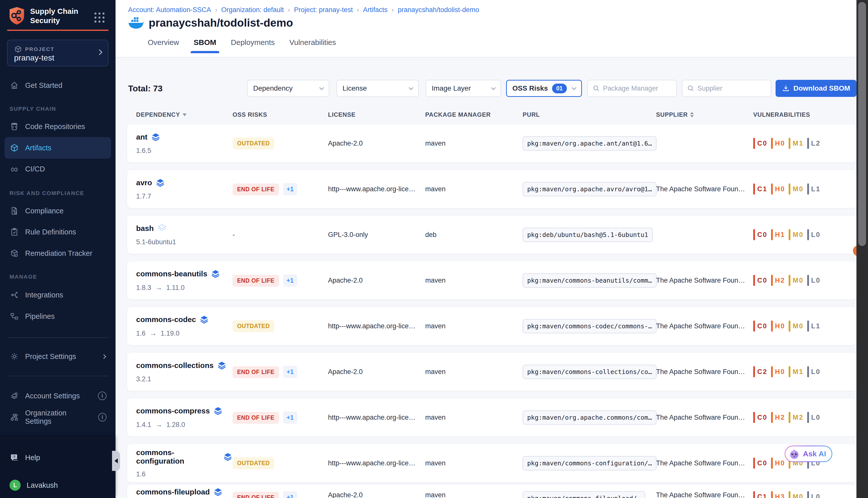 This screenshot has width=868, height=498. Describe the element at coordinates (184, 115) in the screenshot. I see `col-header-dependency: DEPENDENCY` at that location.